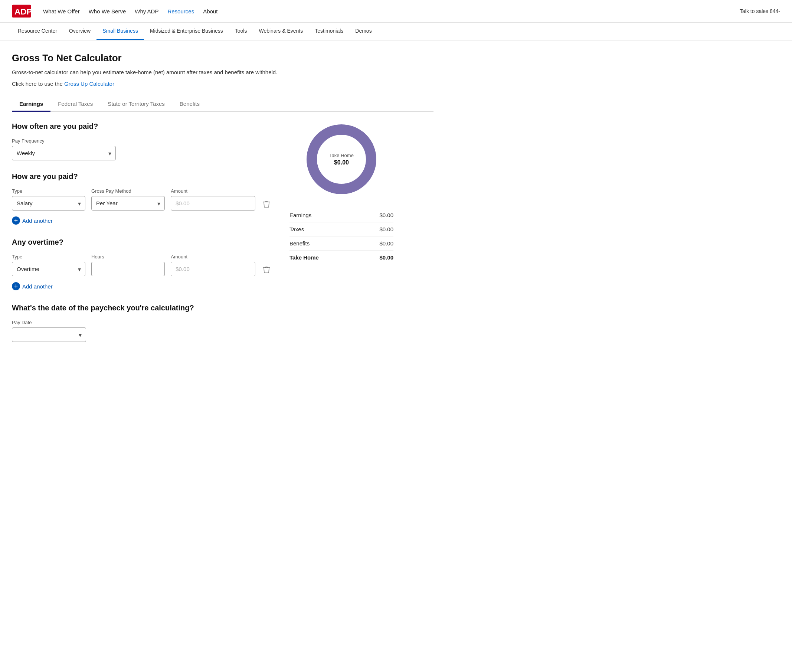  I want to click on taxes-value: $0.00, so click(386, 229).